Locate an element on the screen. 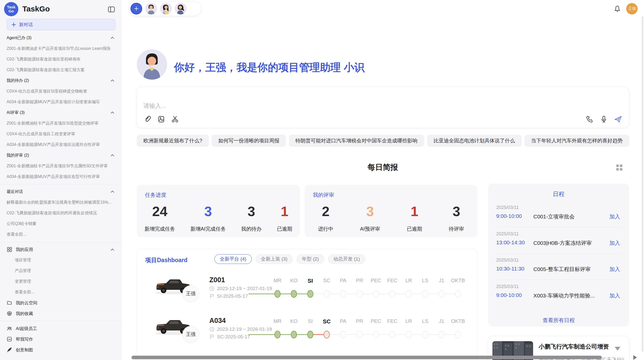  sidebar-item-creative-draw: 创意制图 is located at coordinates (61, 350).